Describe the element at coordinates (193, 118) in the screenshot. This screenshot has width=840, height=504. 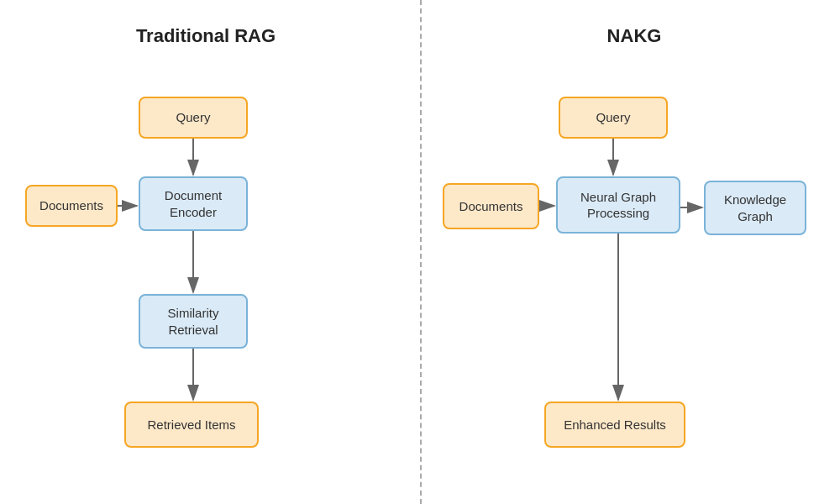
I see `left-query-box: Query` at that location.